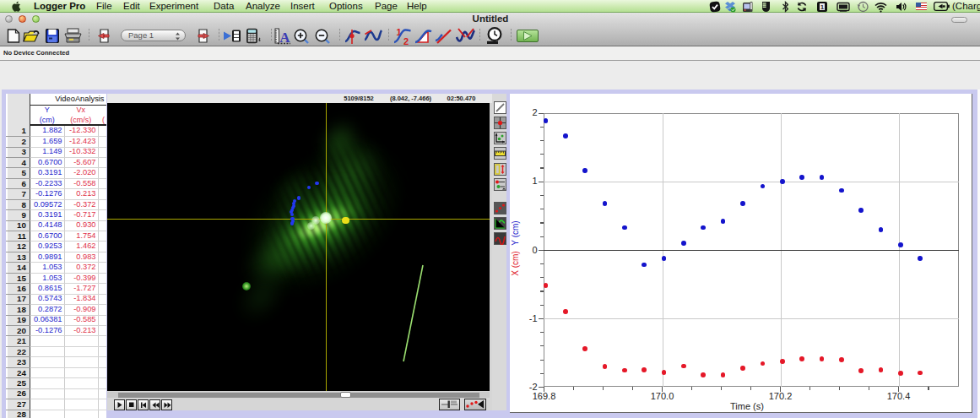 Image resolution: width=980 pixels, height=418 pixels. I want to click on svg-text: 2, so click(406, 41).